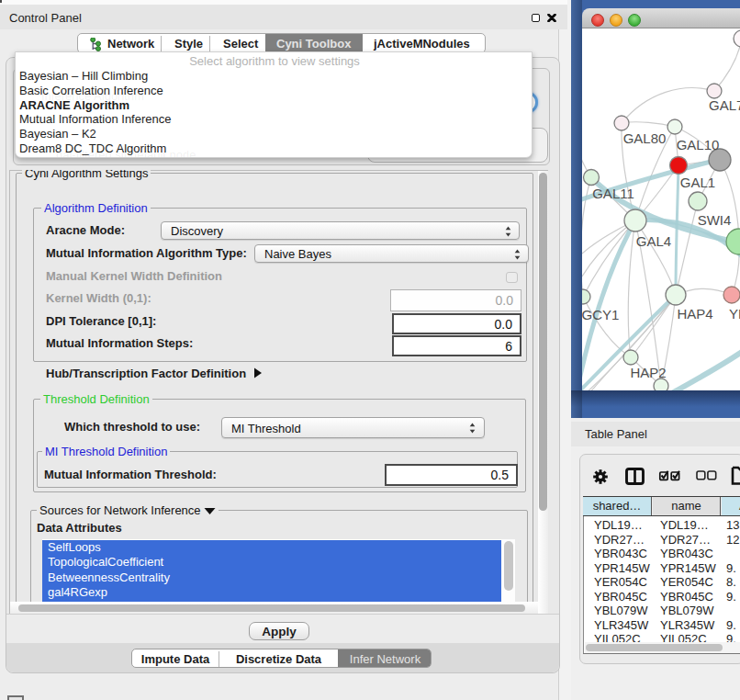 This screenshot has width=740, height=700. Describe the element at coordinates (714, 220) in the screenshot. I see `svg-text: SWI4` at that location.